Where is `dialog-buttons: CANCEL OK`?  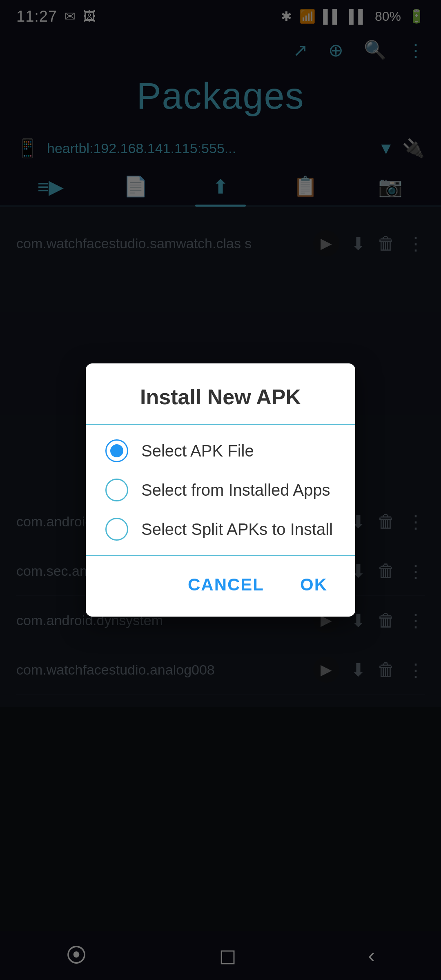 dialog-buttons: CANCEL OK is located at coordinates (220, 586).